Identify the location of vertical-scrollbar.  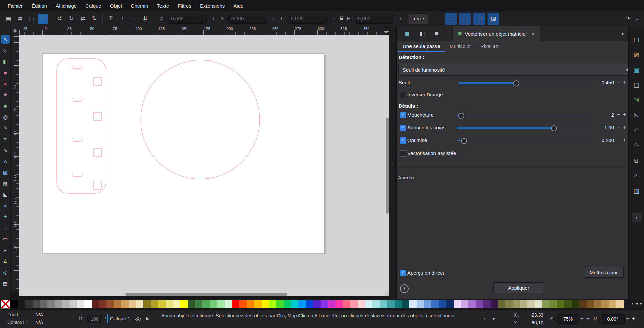
(387, 163).